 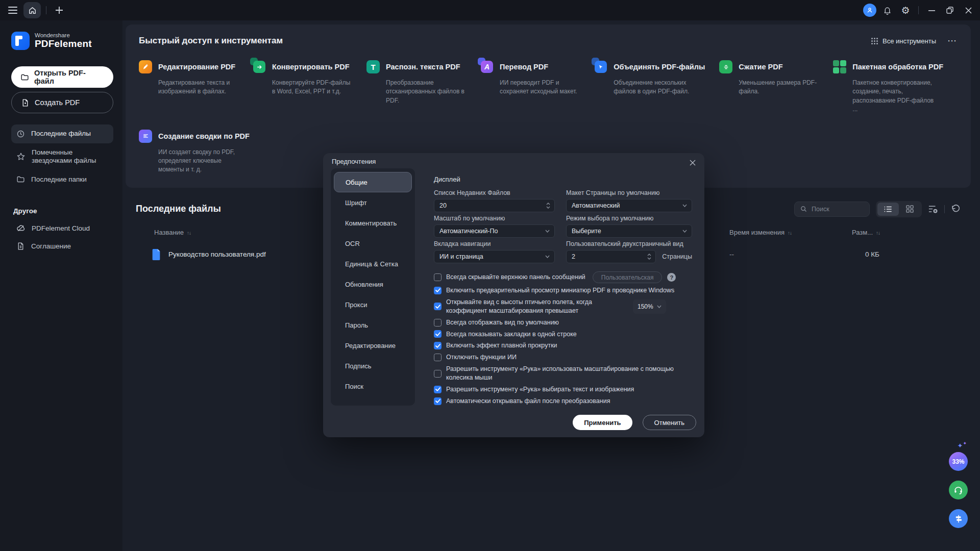 What do you see at coordinates (548, 87) in the screenshot?
I see `tools-row-1: Редактирование PDFРедактирование текста …` at bounding box center [548, 87].